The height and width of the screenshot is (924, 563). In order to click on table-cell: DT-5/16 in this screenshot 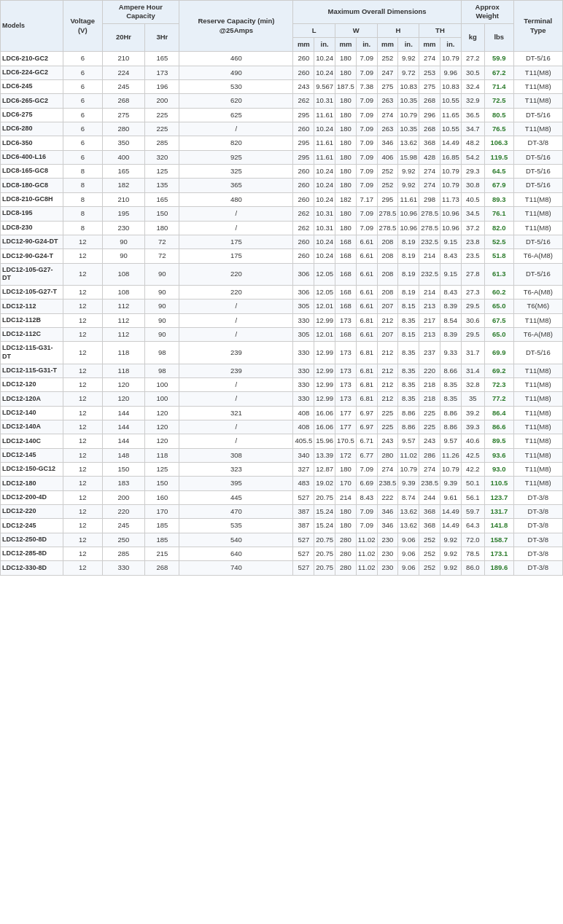, I will do `click(538, 115)`.